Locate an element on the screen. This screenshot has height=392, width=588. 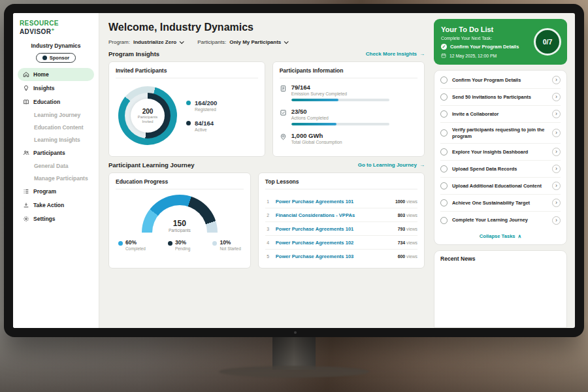
program-dropdown: Industrialize Zero is located at coordinates (158, 42).